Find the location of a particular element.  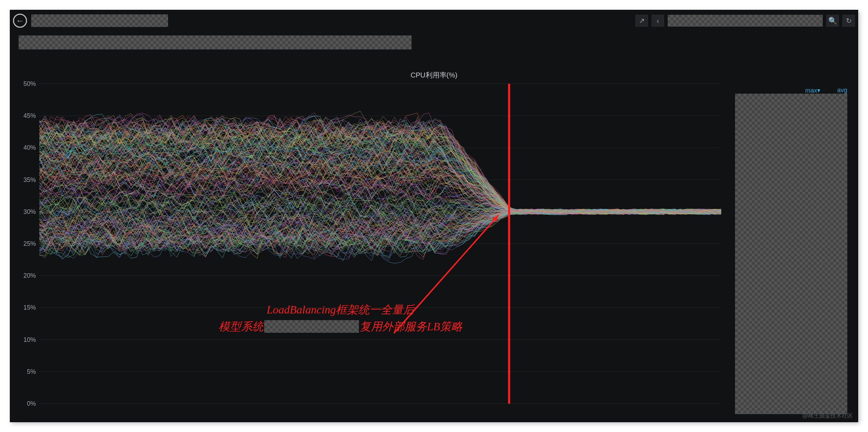

annotation-line2b: 复用外部服务LB策略 is located at coordinates (411, 326).